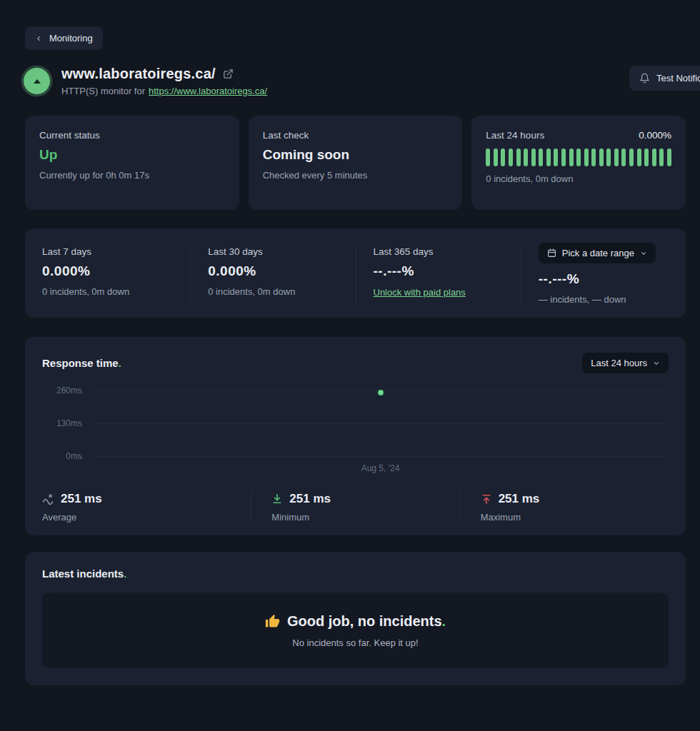 Image resolution: width=700 pixels, height=731 pixels. I want to click on test-notification-button: Test Notification, so click(664, 79).